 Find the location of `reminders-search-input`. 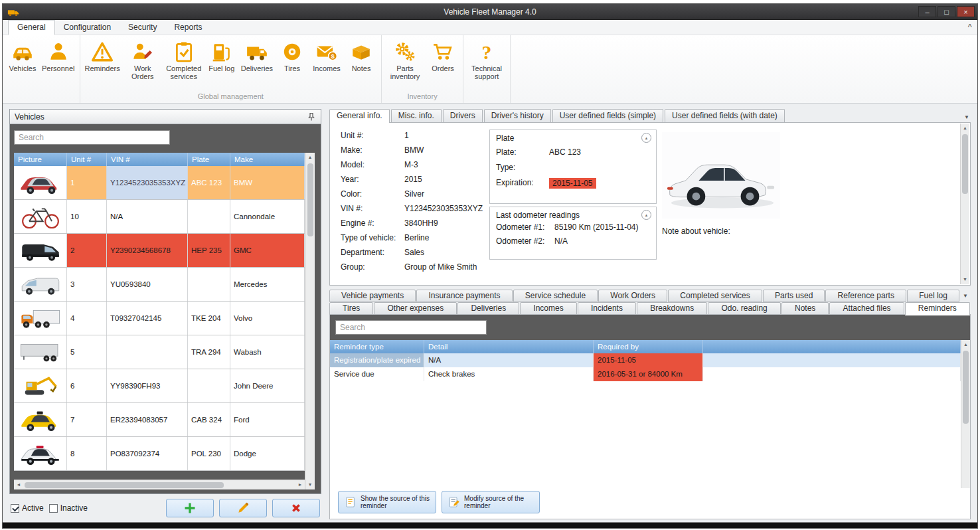

reminders-search-input is located at coordinates (411, 327).